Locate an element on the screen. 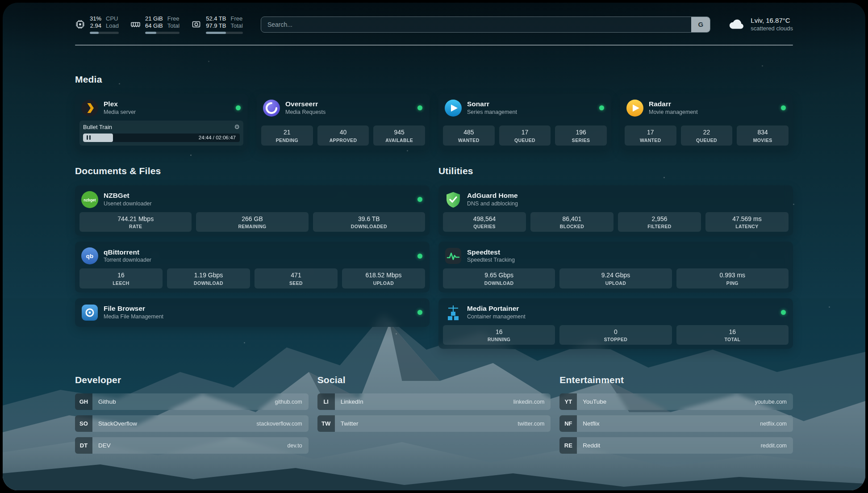 Image resolution: width=868 pixels, height=493 pixels. memory-progress-bar is located at coordinates (163, 33).